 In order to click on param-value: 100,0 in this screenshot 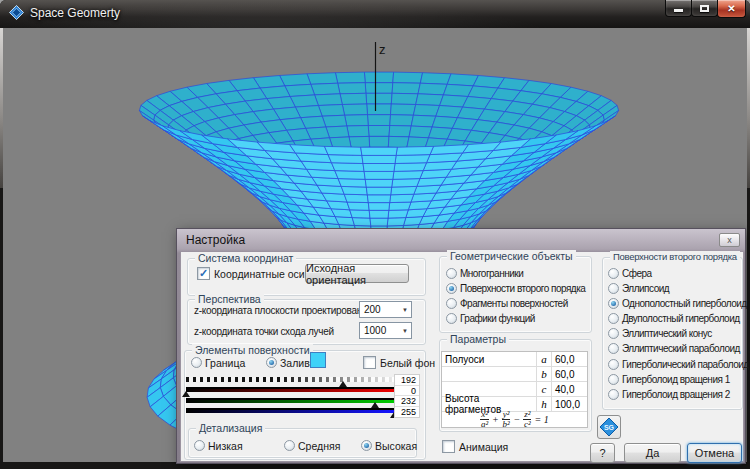, I will do `click(568, 404)`.